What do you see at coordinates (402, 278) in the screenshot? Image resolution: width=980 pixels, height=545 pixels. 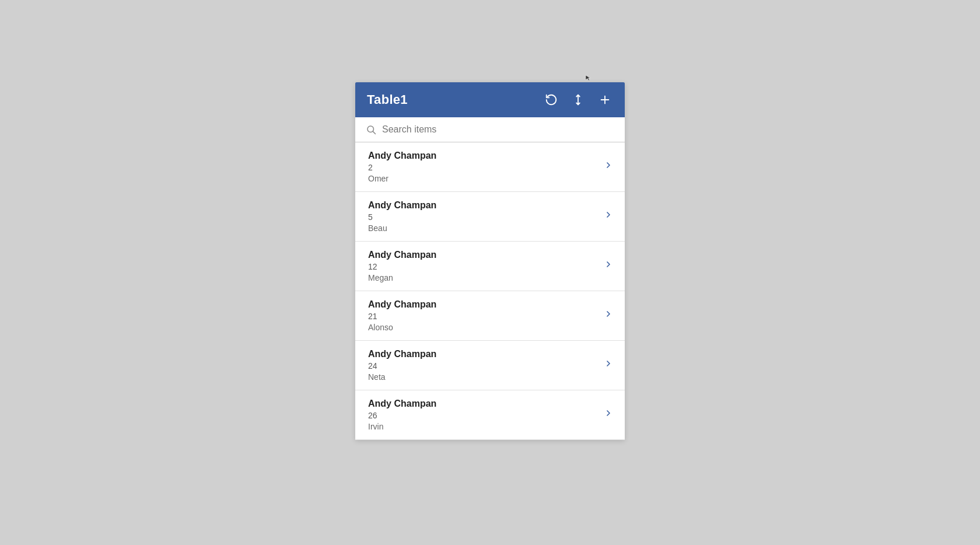 I see `item-sub: Megan` at bounding box center [402, 278].